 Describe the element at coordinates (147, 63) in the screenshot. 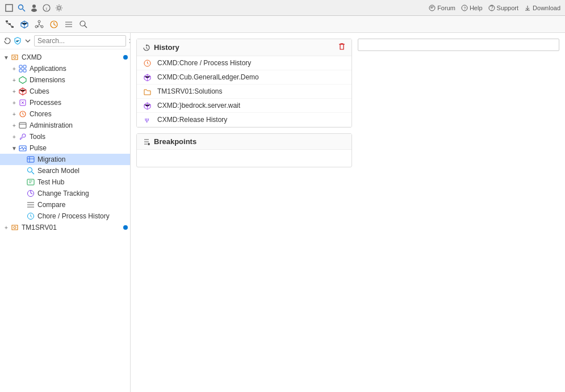

I see `hist-clock-icon` at that location.